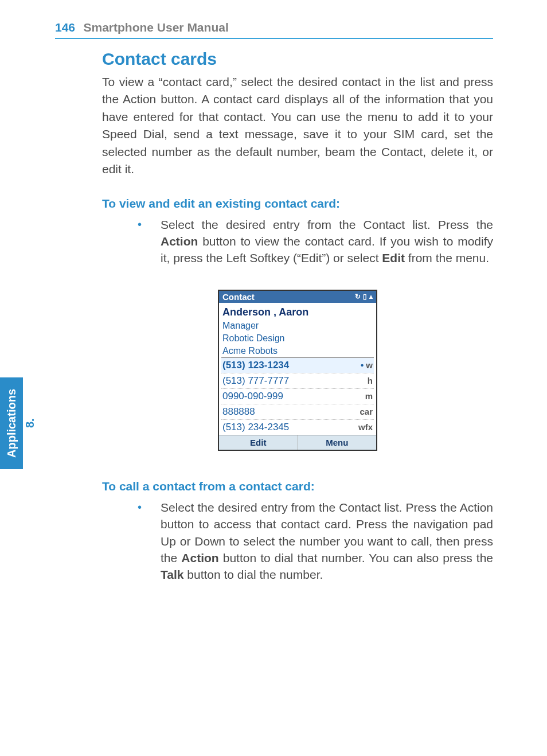 This screenshot has height=756, width=547. Describe the element at coordinates (366, 412) in the screenshot. I see `phone-number-tag: car` at that location.